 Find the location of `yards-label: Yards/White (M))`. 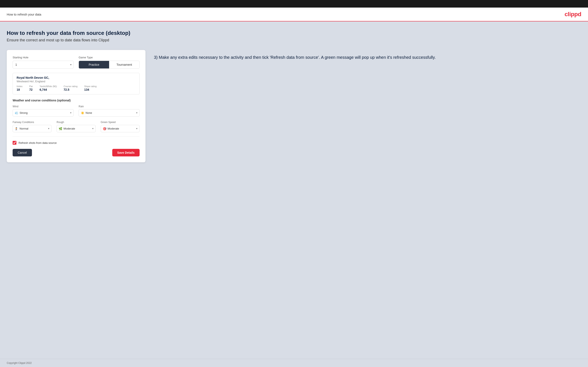

yards-label: Yards/White (M)) is located at coordinates (48, 86).